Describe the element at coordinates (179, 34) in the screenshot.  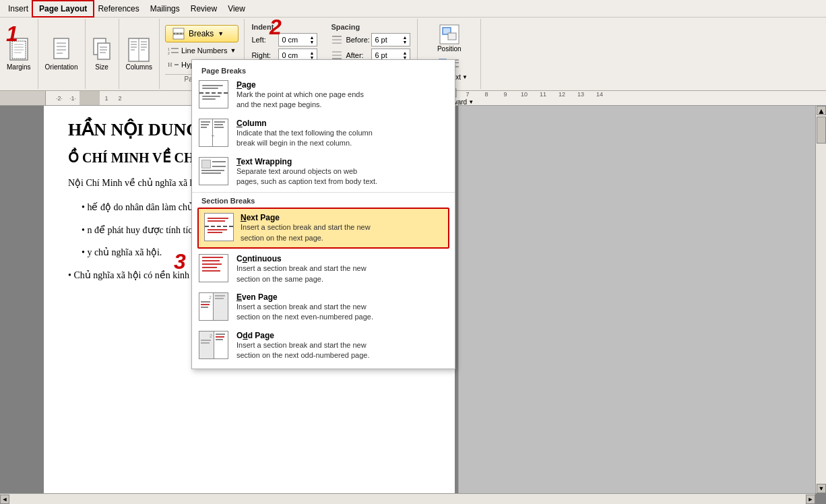
I see `breaks-icon` at that location.